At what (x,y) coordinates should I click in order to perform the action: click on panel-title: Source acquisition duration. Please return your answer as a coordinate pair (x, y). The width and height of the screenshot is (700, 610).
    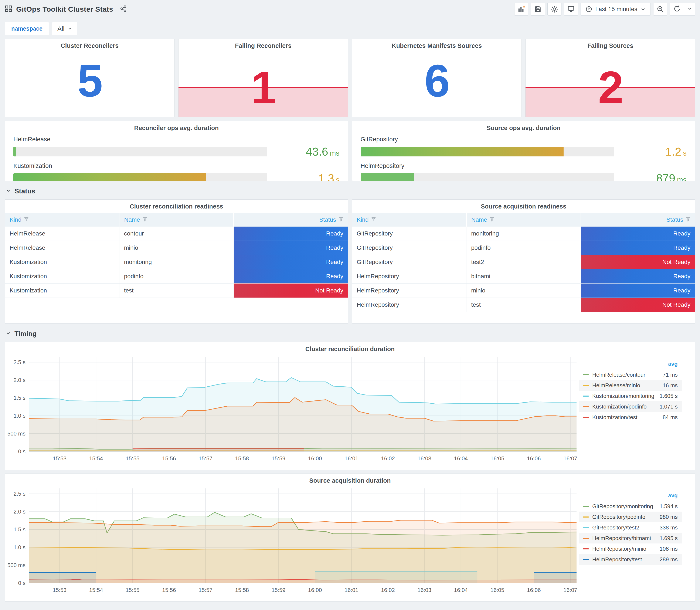
    Looking at the image, I should click on (350, 479).